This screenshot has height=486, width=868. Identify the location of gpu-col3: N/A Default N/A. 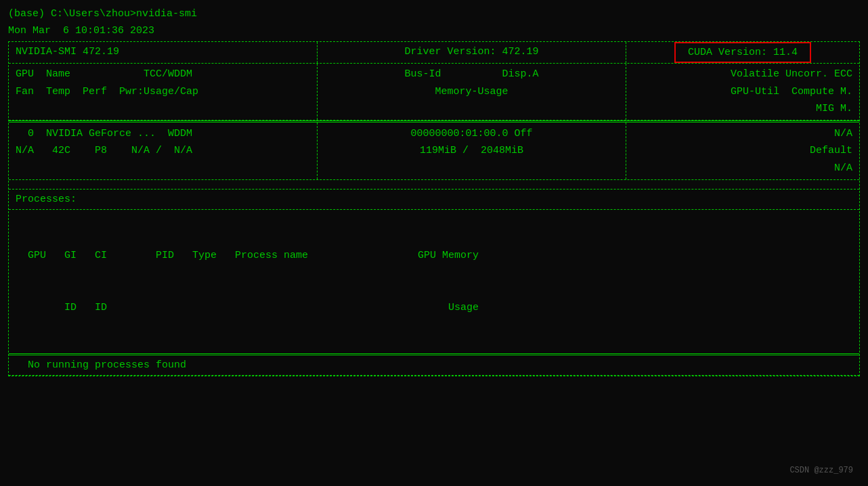
(742, 152).